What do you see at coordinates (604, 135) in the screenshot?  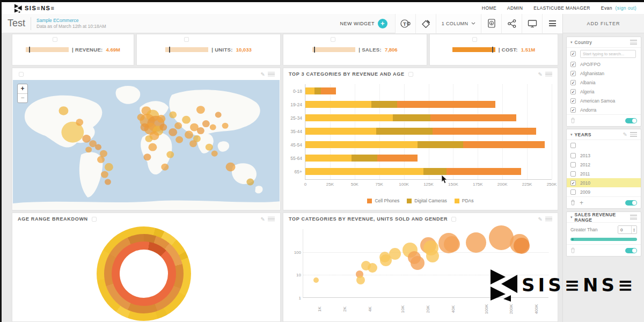 I see `years-filter-header: ▾ YEARS ✎` at bounding box center [604, 135].